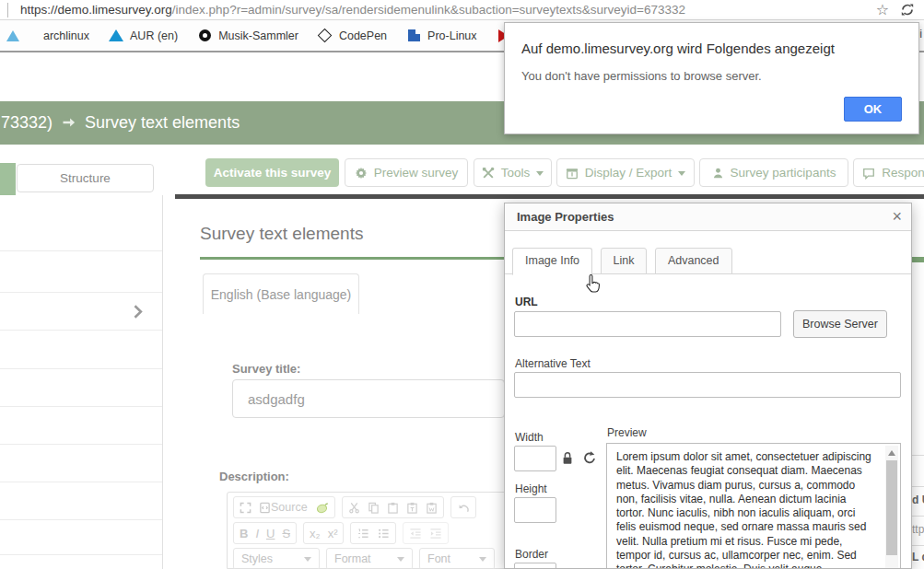 Image resolution: width=924 pixels, height=569 pixels. What do you see at coordinates (383, 534) in the screenshot?
I see `bullet-list-icon` at bounding box center [383, 534].